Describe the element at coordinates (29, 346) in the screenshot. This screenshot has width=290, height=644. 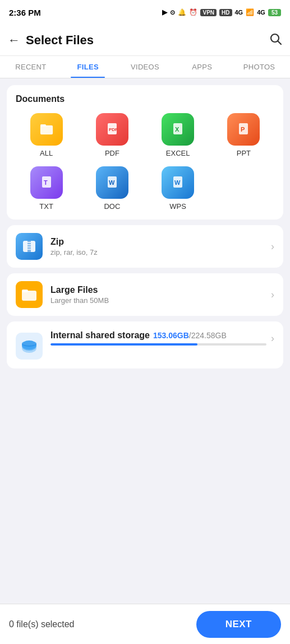
I see `storage-icon` at that location.